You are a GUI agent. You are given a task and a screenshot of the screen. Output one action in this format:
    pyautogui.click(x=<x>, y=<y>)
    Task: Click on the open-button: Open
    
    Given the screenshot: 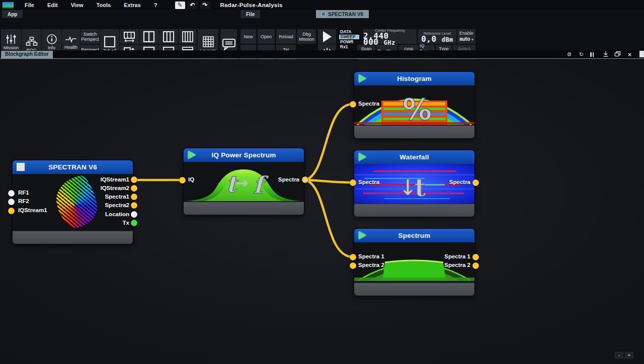 What is the action you would take?
    pyautogui.click(x=266, y=36)
    